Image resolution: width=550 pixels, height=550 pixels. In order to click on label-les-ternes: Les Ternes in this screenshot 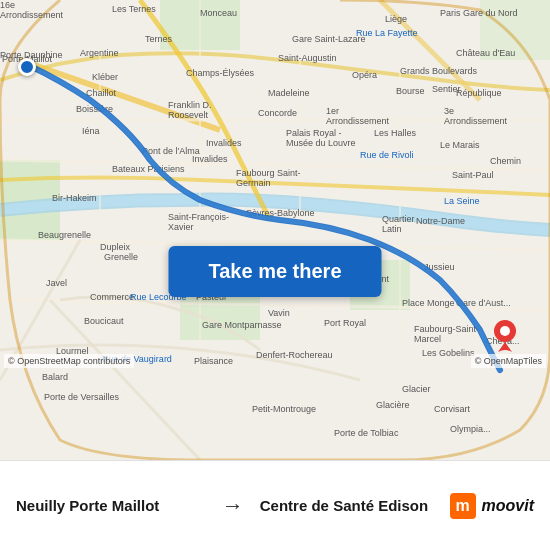, I will do `click(134, 9)`.